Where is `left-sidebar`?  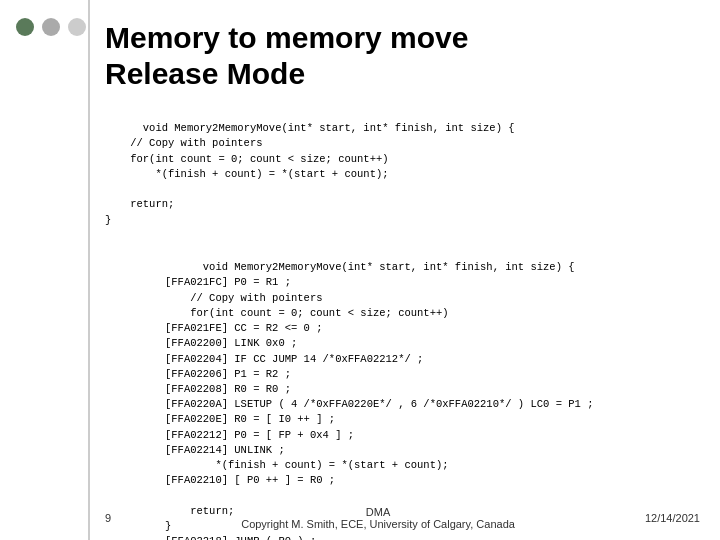 left-sidebar is located at coordinates (45, 270).